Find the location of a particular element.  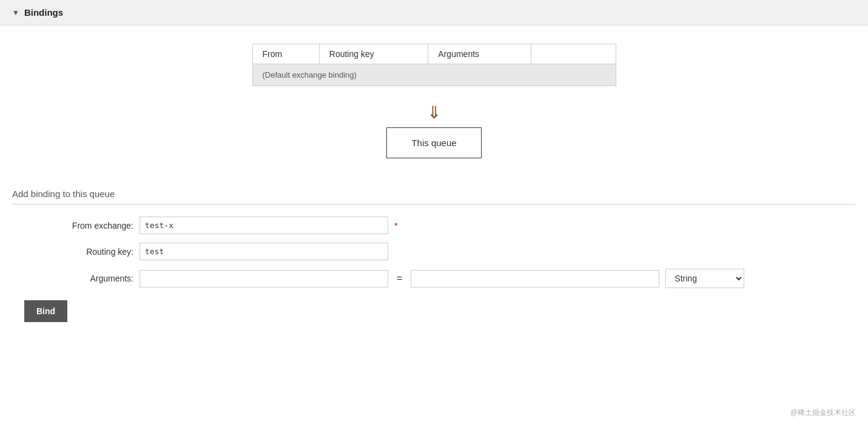

col-from: From is located at coordinates (286, 55).